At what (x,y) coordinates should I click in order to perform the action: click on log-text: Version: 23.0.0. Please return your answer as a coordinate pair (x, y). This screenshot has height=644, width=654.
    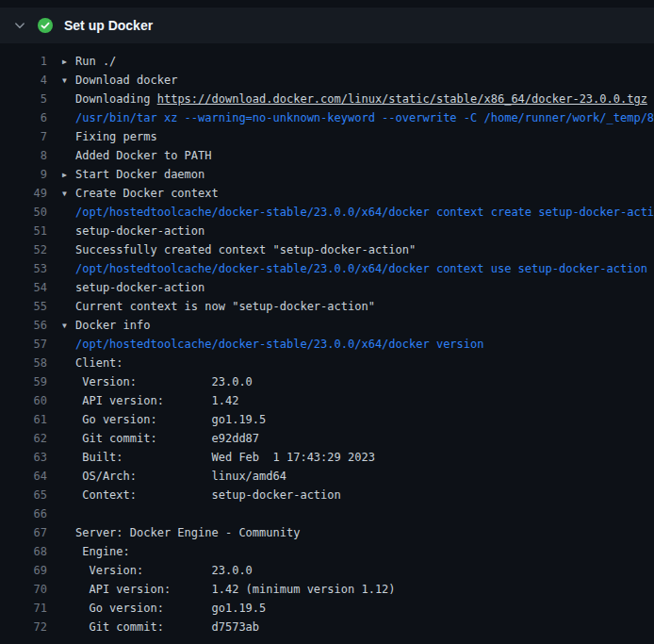
    Looking at the image, I should click on (164, 382).